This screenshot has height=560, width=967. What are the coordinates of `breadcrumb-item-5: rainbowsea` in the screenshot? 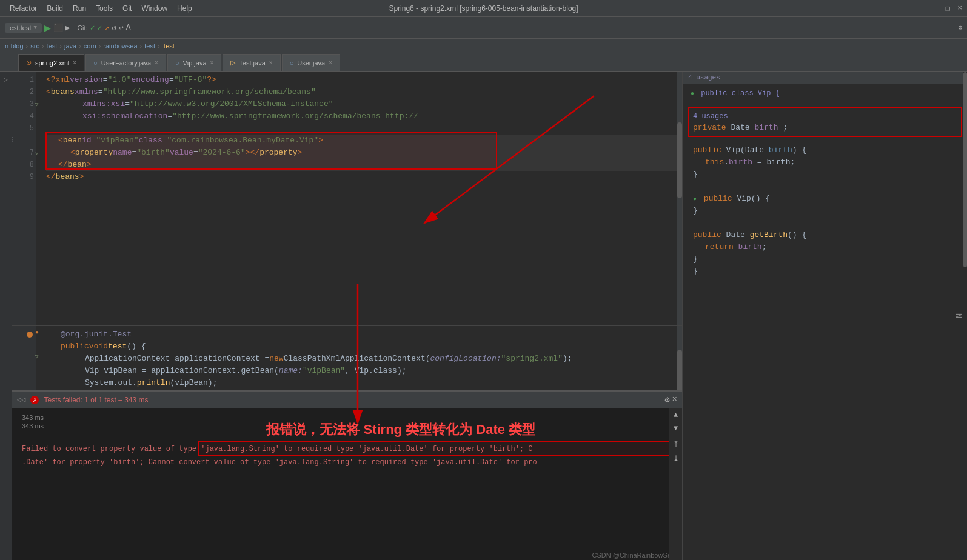 It's located at (120, 46).